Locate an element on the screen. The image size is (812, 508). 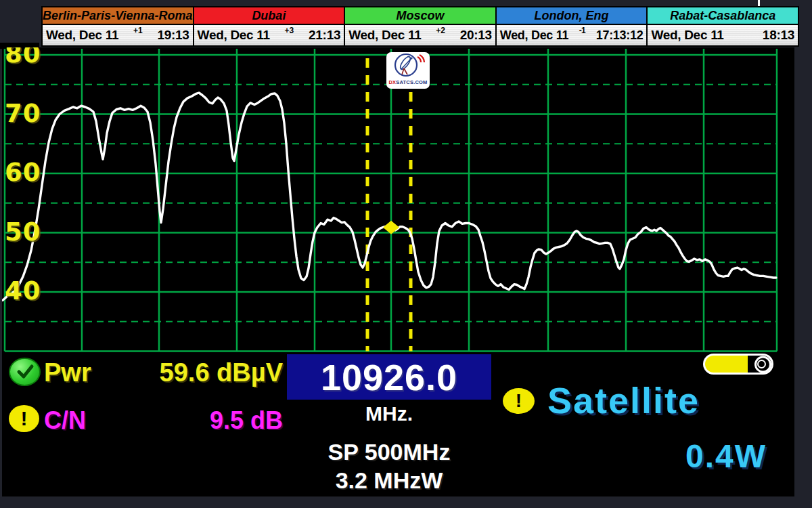
mode-alert-icon: ! is located at coordinates (518, 401).